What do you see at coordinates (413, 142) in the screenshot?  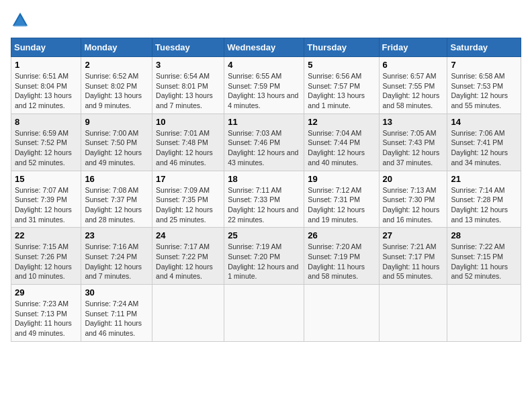 I see `calendar-cell: 13 Sunrise: 7:05 AMSunset: 7:43 PMDaylig…` at bounding box center [413, 142].